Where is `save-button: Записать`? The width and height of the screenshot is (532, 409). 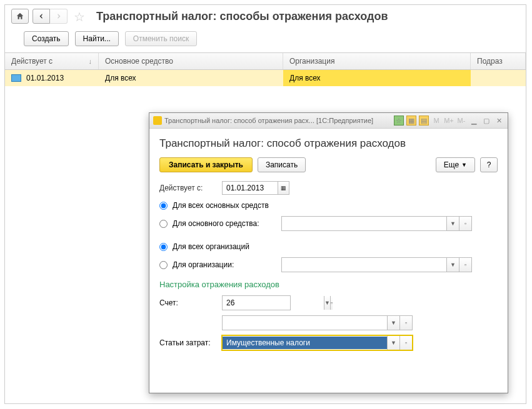
save-button: Записать is located at coordinates (281, 165).